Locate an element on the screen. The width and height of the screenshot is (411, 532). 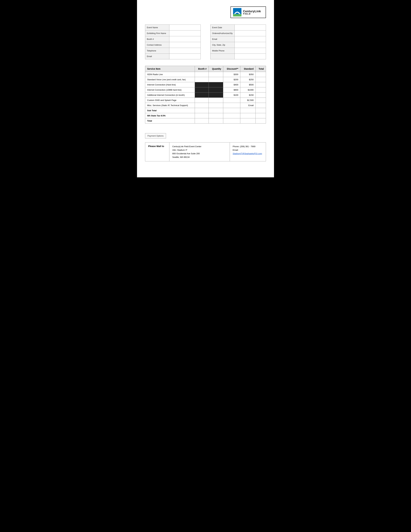
centurylink-logo-icon is located at coordinates (237, 12).